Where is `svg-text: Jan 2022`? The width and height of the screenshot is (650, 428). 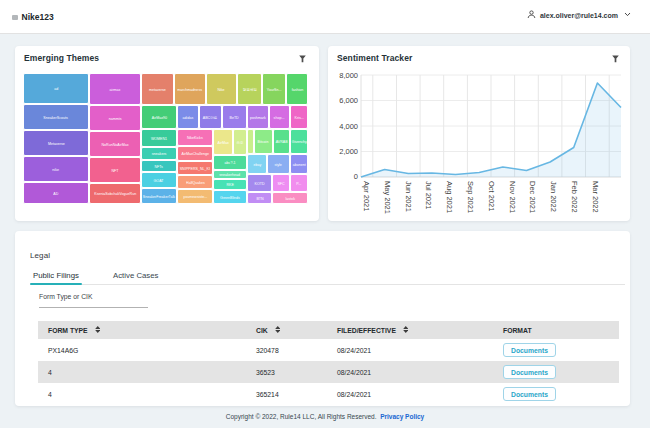 svg-text: Jan 2022 is located at coordinates (554, 196).